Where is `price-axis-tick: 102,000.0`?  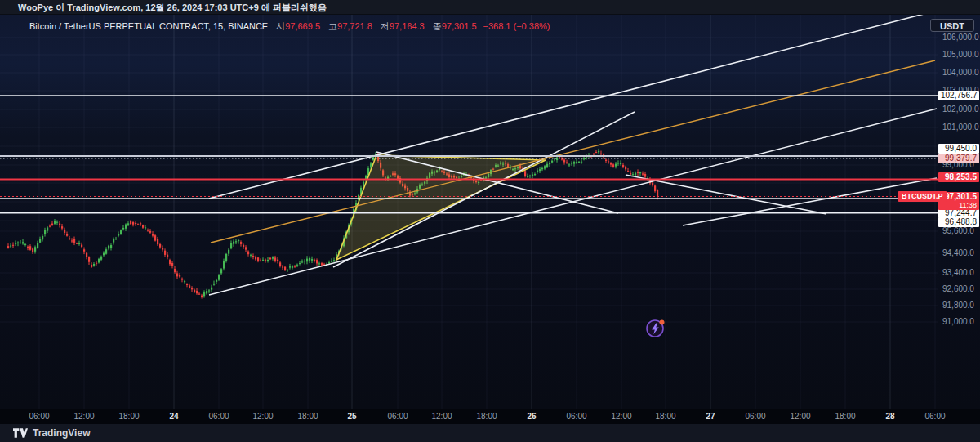 price-axis-tick: 102,000.0 is located at coordinates (960, 109).